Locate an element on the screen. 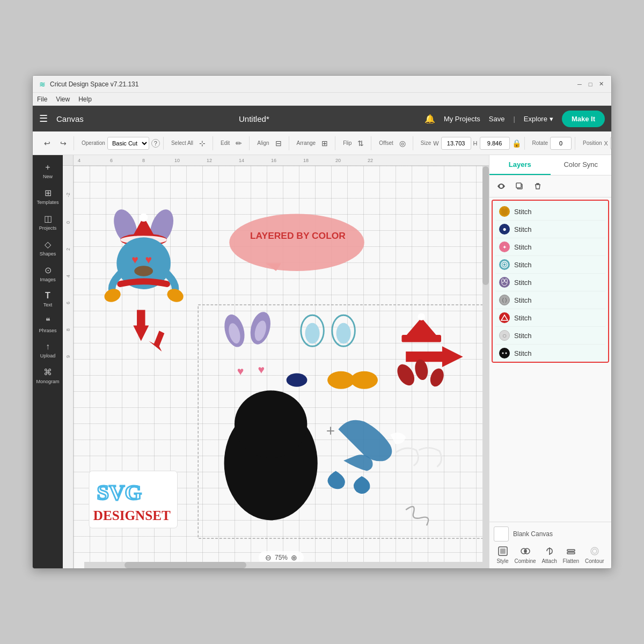 This screenshot has width=644, height=644. ruler-left: -2 0 2 4 6 8 9 is located at coordinates (68, 367).